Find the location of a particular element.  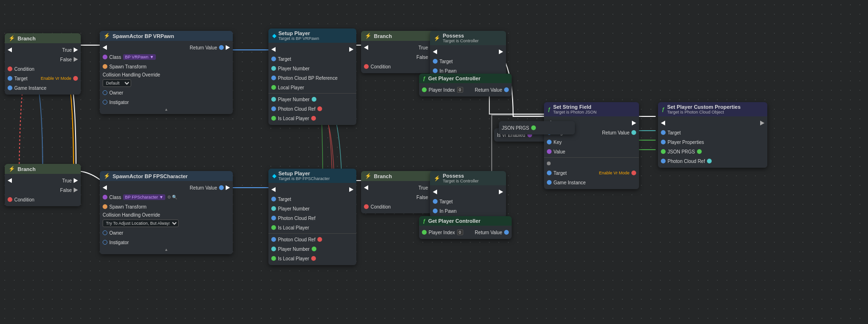

set-string-target2-pin is located at coordinates (549, 173).